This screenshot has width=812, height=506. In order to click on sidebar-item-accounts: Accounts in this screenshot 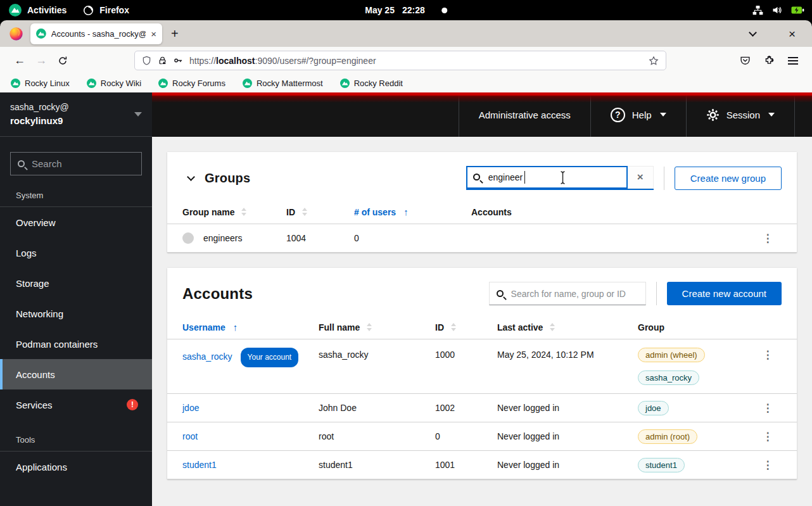, I will do `click(76, 374)`.